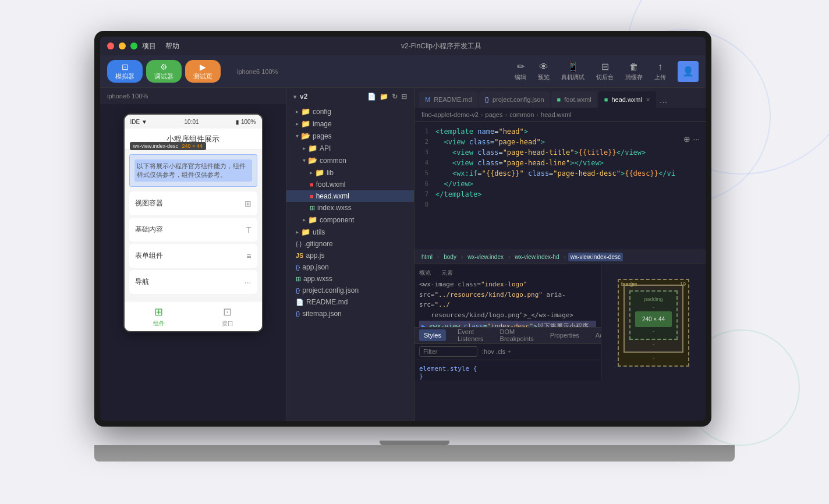 Image resolution: width=829 pixels, height=504 pixels. I want to click on dom-tag-body: body, so click(450, 257).